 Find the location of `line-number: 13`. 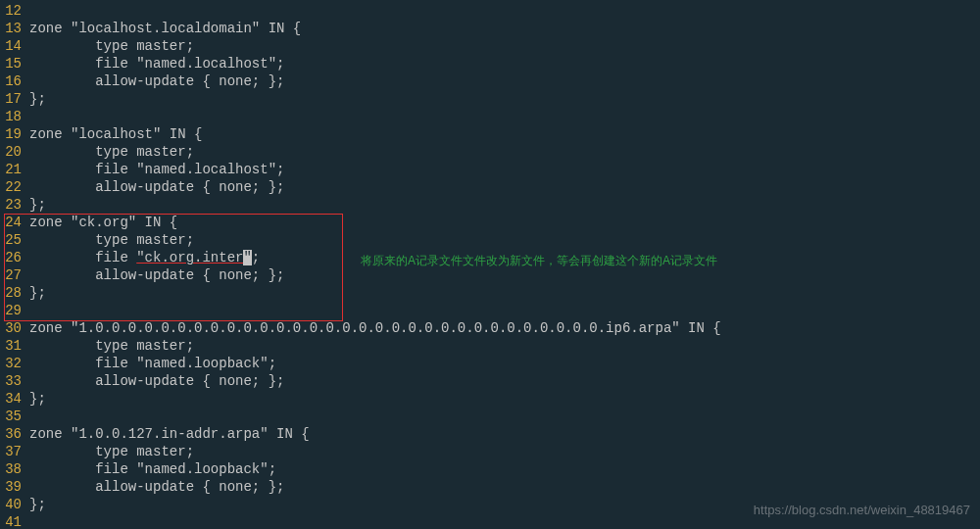

line-number: 13 is located at coordinates (15, 28).